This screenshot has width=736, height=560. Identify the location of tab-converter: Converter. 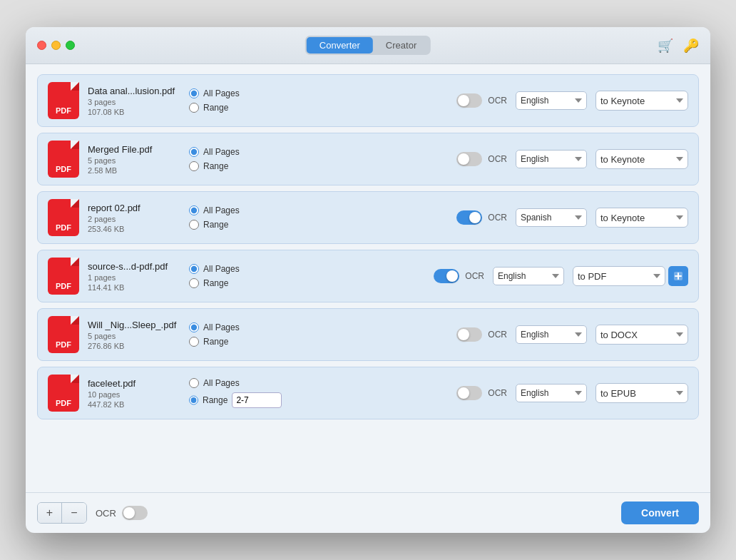
(339, 46).